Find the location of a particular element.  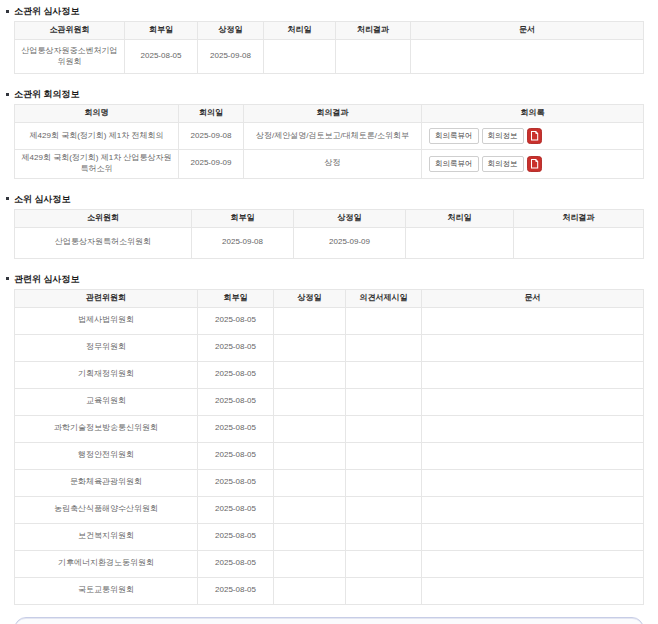

table-row: 문화체육관광위원회2025-08-05 is located at coordinates (330, 482).